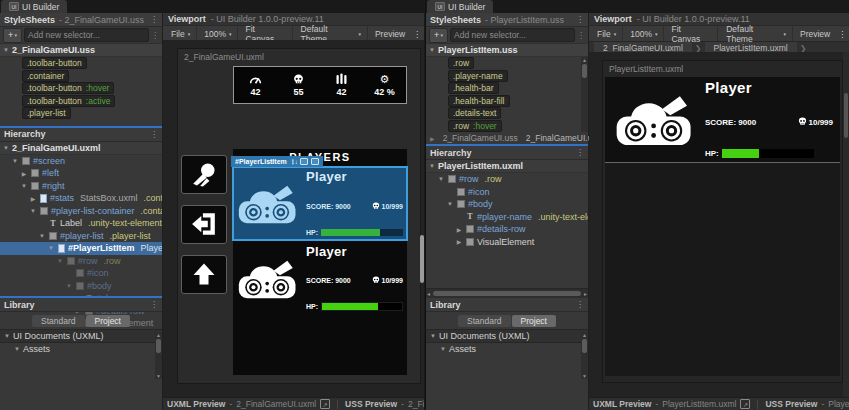 This screenshot has height=410, width=849. I want to click on game-toolbar-button-up-arrow, so click(204, 274).